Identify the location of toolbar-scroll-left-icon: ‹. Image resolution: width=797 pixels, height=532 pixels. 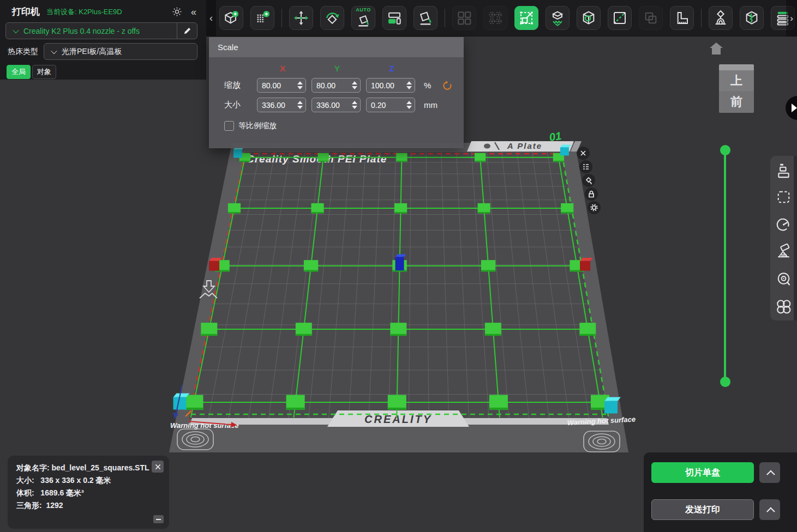
(211, 19).